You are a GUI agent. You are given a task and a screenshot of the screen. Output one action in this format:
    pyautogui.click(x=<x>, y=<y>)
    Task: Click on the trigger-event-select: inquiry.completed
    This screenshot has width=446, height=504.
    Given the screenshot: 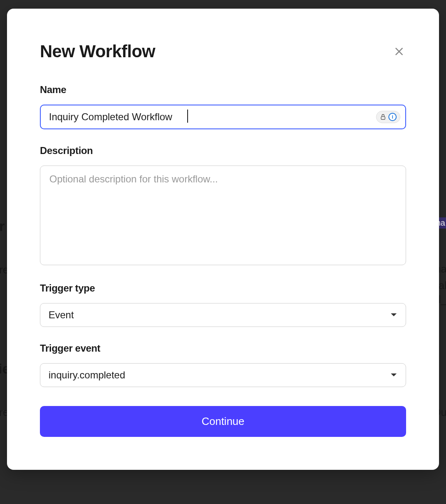 What is the action you would take?
    pyautogui.click(x=223, y=375)
    